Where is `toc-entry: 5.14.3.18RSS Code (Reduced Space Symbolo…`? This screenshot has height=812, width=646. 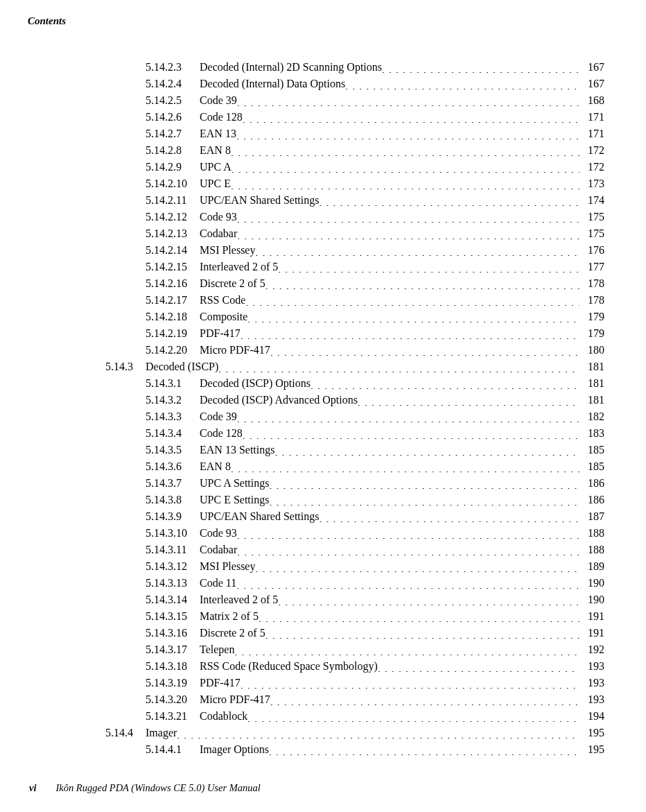 toc-entry: 5.14.3.18RSS Code (Reduced Space Symbolo… is located at coordinates (375, 666).